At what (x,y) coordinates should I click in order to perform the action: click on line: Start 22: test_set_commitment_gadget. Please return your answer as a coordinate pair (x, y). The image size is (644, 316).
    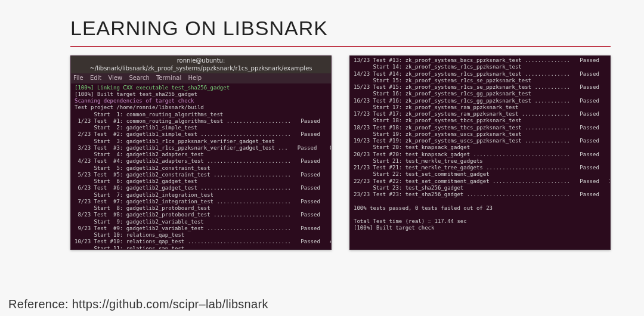
    Looking at the image, I should click on (422, 174).